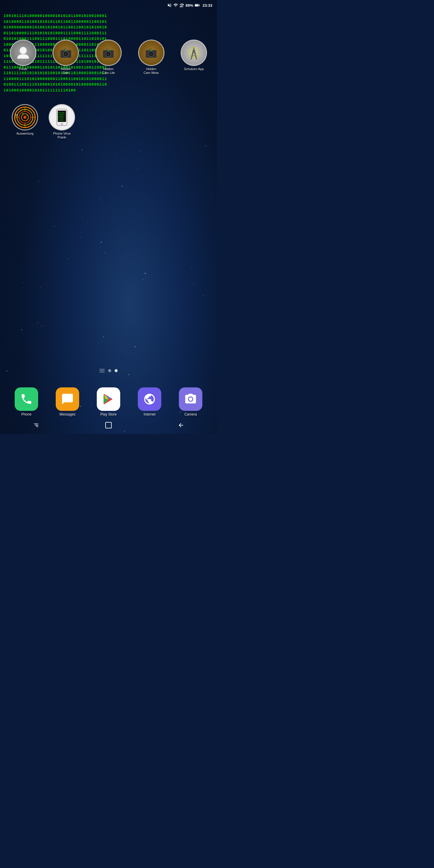  What do you see at coordinates (110, 371) in the screenshot?
I see `page-dot-inactive` at bounding box center [110, 371].